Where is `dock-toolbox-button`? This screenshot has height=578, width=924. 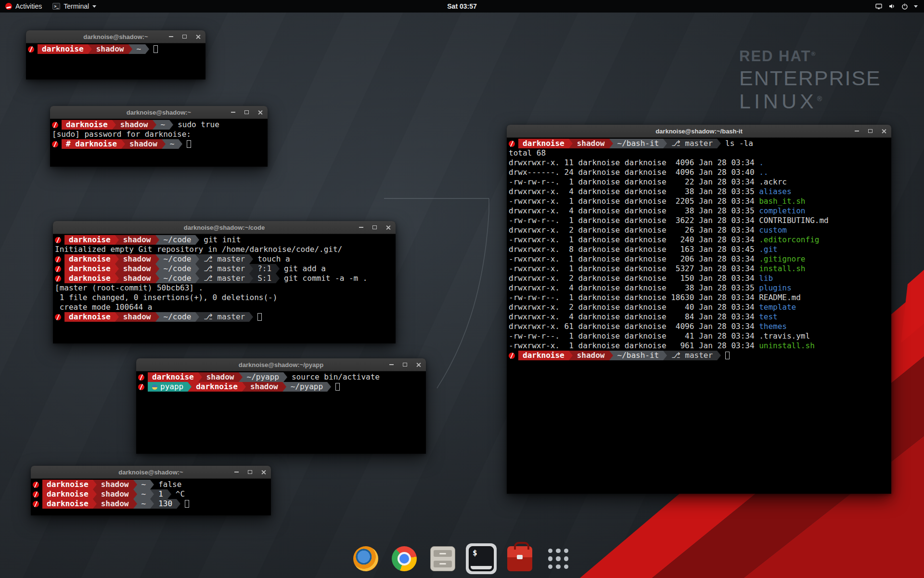
dock-toolbox-button is located at coordinates (520, 559).